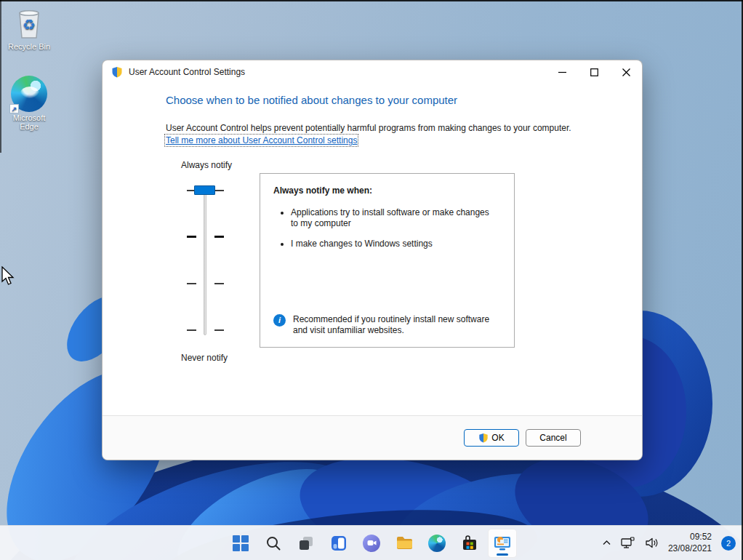 This screenshot has width=743, height=560. What do you see at coordinates (651, 543) in the screenshot?
I see `volume-tray-button` at bounding box center [651, 543].